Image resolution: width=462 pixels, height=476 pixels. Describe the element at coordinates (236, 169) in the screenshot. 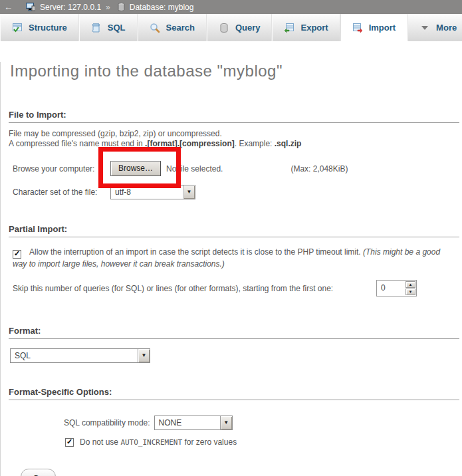

I see `browse-row: Browse your computer: Browse… No file se…` at that location.